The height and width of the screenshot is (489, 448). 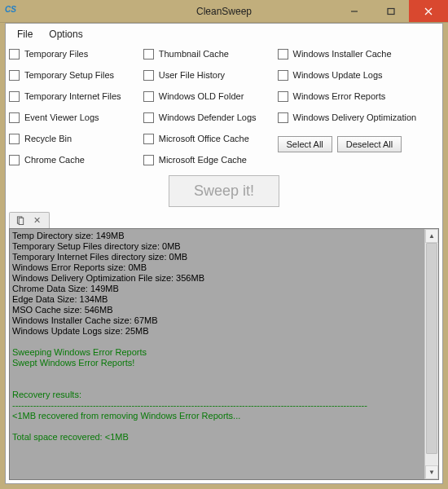 What do you see at coordinates (432, 349) in the screenshot?
I see `scroll-thumb` at bounding box center [432, 349].